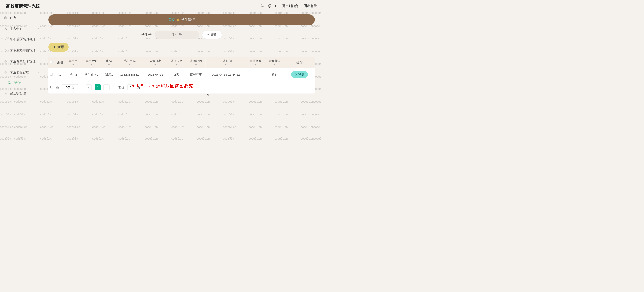 The image size is (644, 292). What do you see at coordinates (92, 75) in the screenshot?
I see `cell-student-name: 学生姓名1` at bounding box center [92, 75].